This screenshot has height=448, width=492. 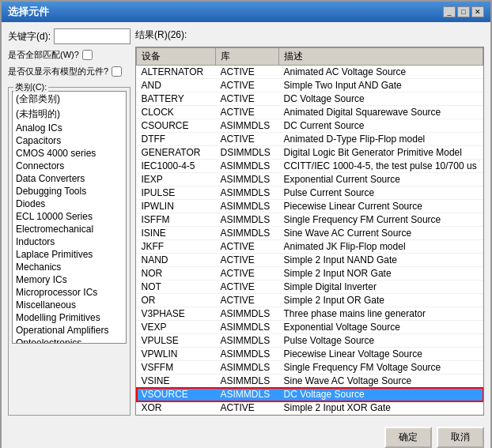 What do you see at coordinates (176, 314) in the screenshot?
I see `cell-device: V3PHASE` at bounding box center [176, 314].